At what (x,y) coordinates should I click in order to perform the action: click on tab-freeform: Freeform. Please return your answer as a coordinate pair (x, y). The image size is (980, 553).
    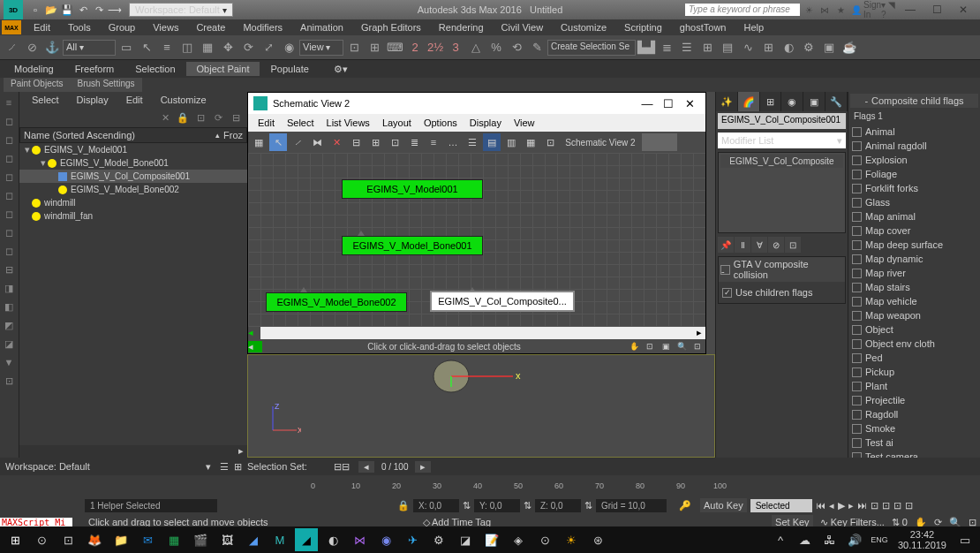
    Looking at the image, I should click on (95, 69).